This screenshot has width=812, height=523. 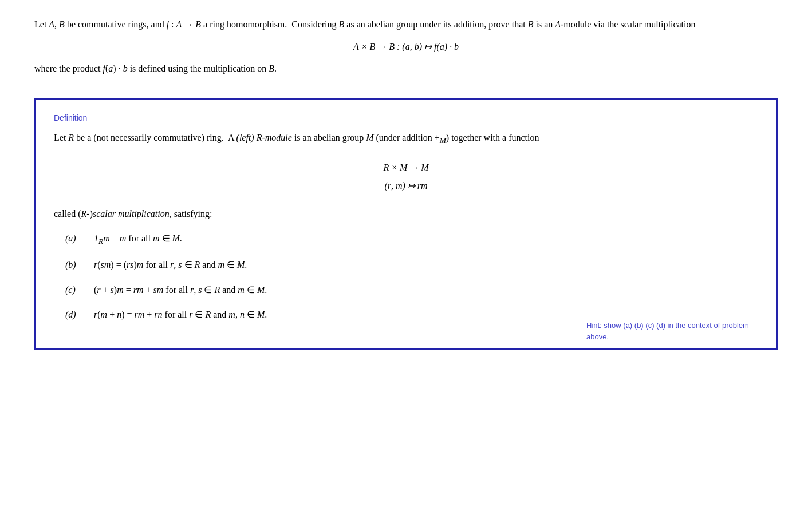 What do you see at coordinates (406, 138) in the screenshot?
I see `definition-body: Let R be a (not necessarily commutative)…` at bounding box center [406, 138].